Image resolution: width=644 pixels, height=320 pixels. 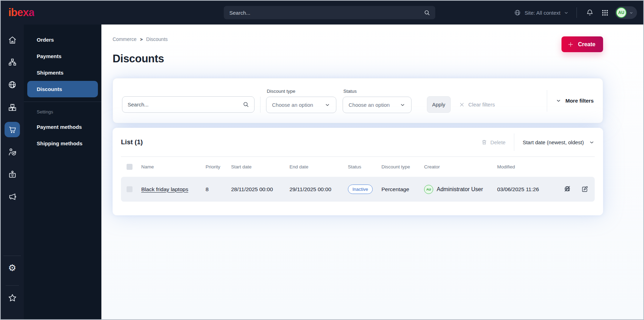 I want to click on cell-creator: AU Administrator User, so click(x=461, y=189).